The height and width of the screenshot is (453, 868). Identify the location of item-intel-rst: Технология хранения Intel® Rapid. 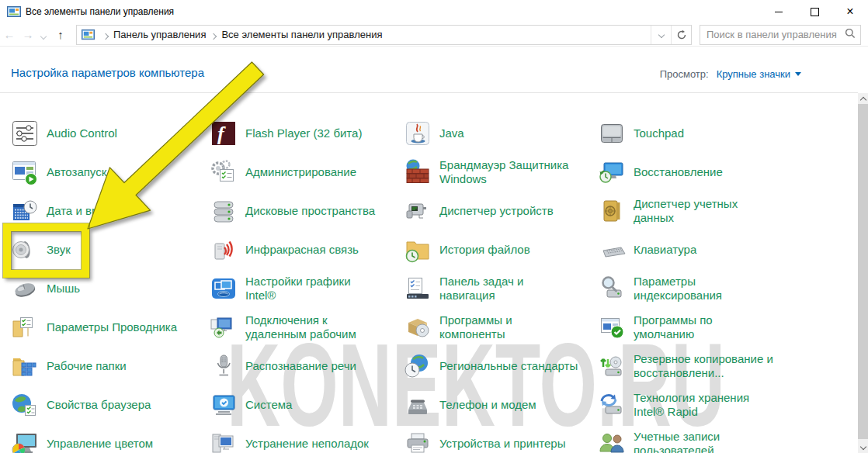
(725, 405).